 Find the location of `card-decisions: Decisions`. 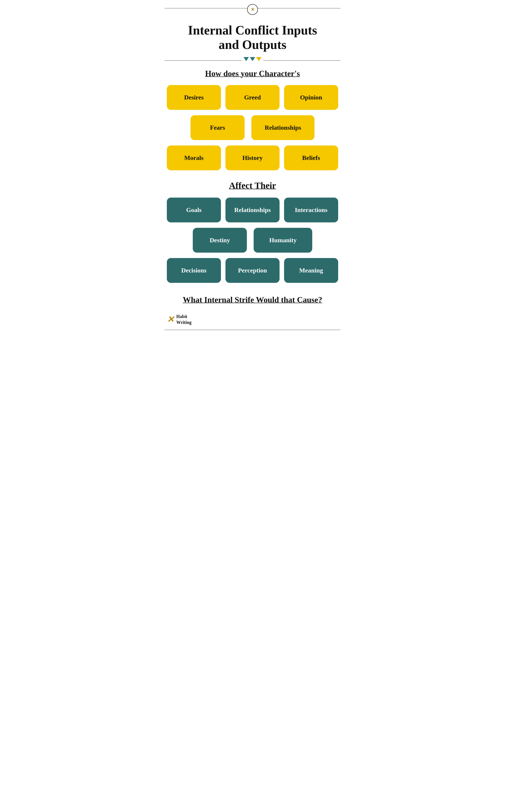

card-decisions: Decisions is located at coordinates (194, 270).